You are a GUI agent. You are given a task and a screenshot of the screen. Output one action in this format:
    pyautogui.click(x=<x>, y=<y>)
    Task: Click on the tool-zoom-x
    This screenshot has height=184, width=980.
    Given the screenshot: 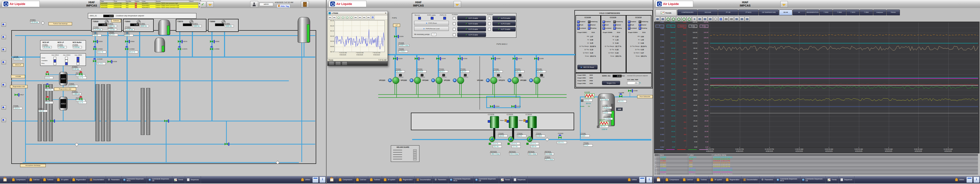 What is the action you would take?
    pyautogui.click(x=684, y=19)
    